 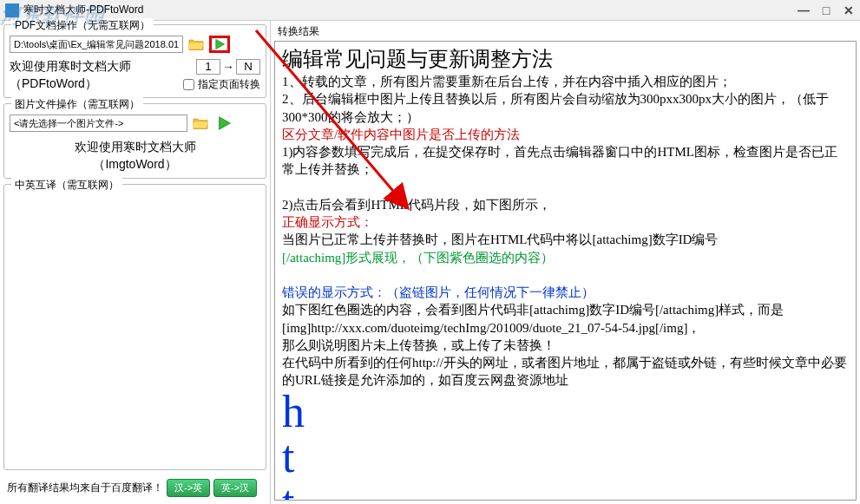 I want to click on image-group: 图片文件操作（需互联网） 欢迎使用寒时文档大师 （ImgtoWord）, so click(x=135, y=141).